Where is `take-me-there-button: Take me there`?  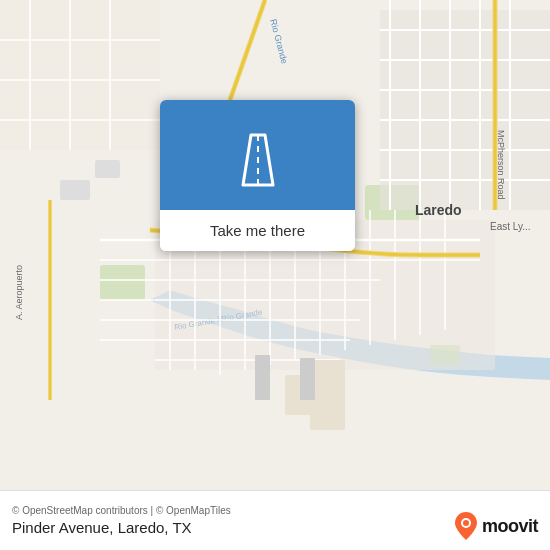 take-me-there-button: Take me there is located at coordinates (258, 230).